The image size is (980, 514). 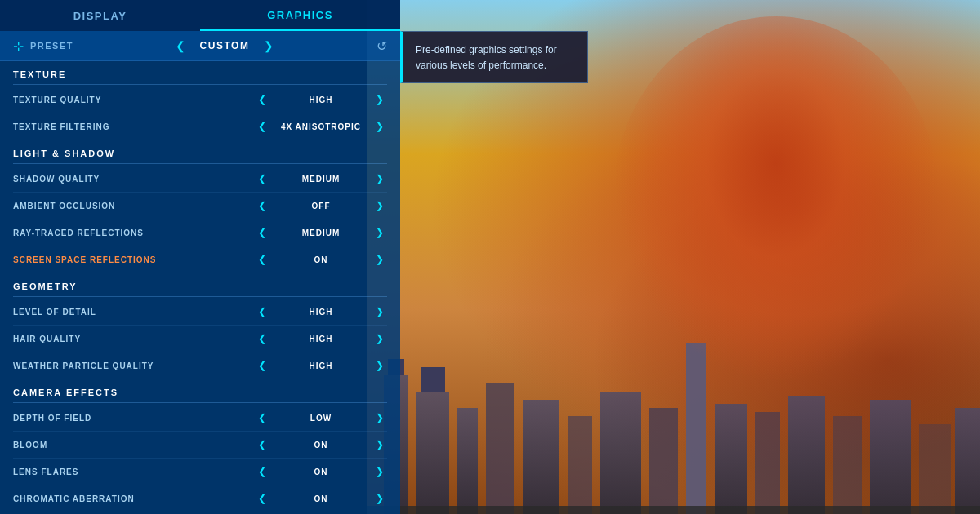 What do you see at coordinates (200, 206) in the screenshot?
I see `table-row: AMBIENT OCCLUSION❮OFF❯` at bounding box center [200, 206].